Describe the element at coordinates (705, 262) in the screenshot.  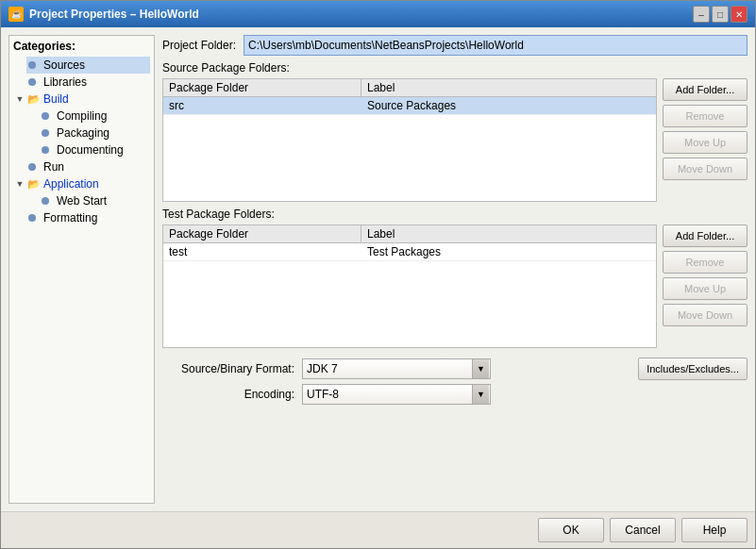
I see `test-remove-button: Remove` at that location.